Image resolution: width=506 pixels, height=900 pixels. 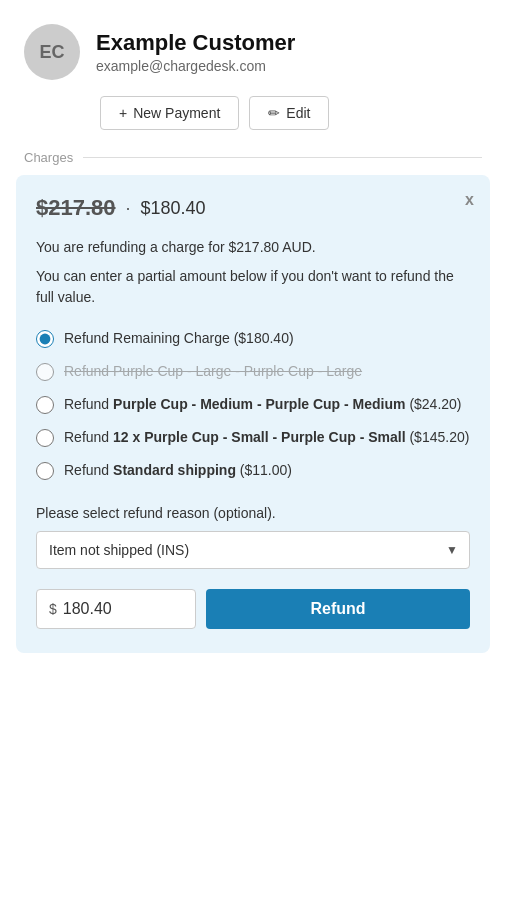 I want to click on customer-name: Example Customer, so click(x=196, y=43).